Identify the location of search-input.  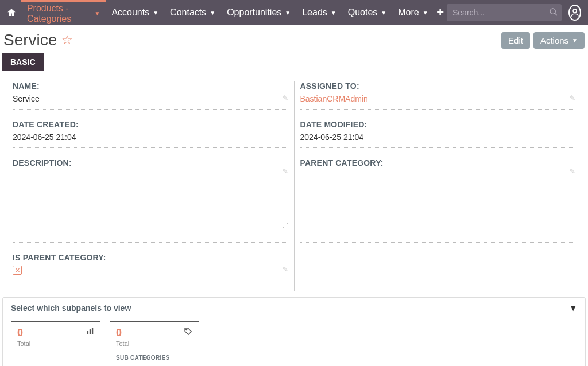
(504, 13).